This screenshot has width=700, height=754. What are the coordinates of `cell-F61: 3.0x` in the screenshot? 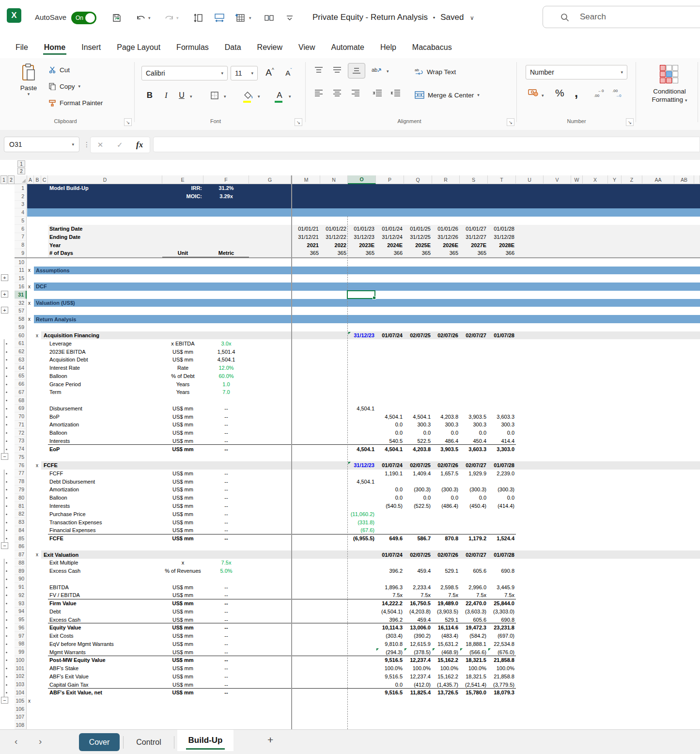 It's located at (226, 343).